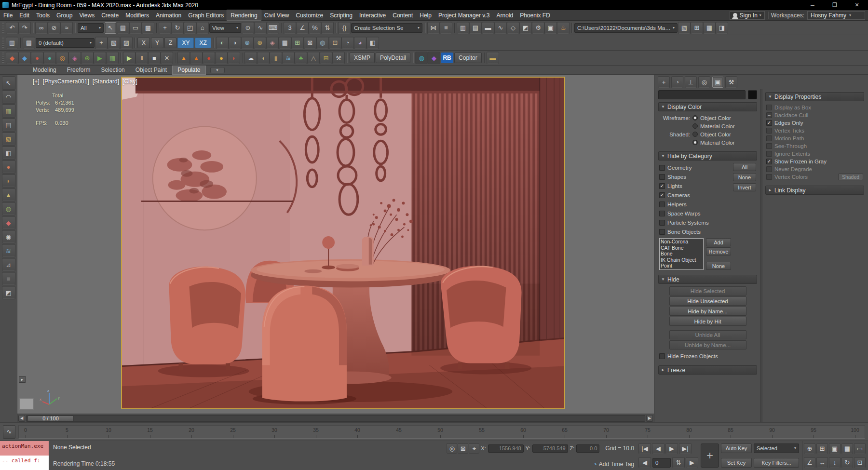 This screenshot has height=470, width=868. I want to click on hide-selected-button: Hide Selected, so click(708, 291).